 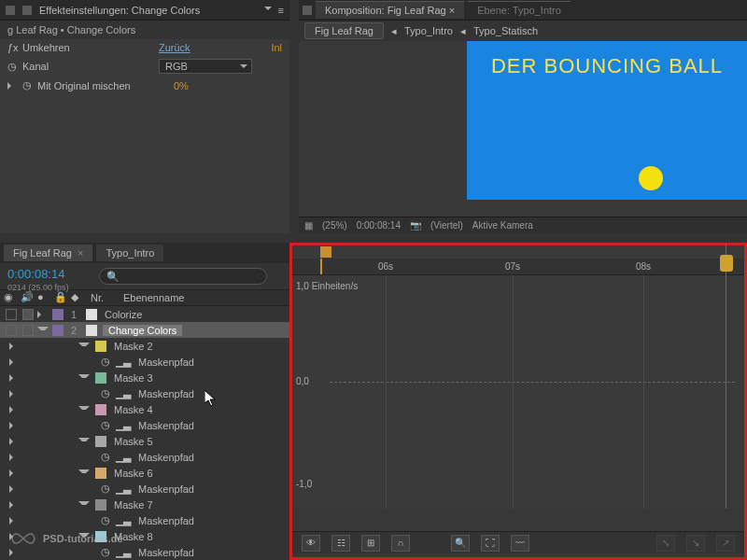 I want to click on nav-item-0: Fig Leaf Rag, so click(x=344, y=31).